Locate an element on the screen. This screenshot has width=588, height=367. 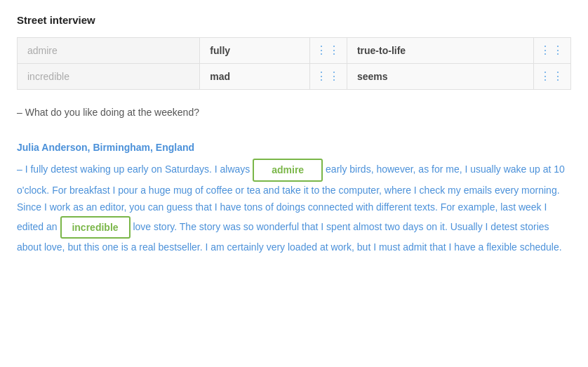
page-title: Street interview is located at coordinates (294, 20).